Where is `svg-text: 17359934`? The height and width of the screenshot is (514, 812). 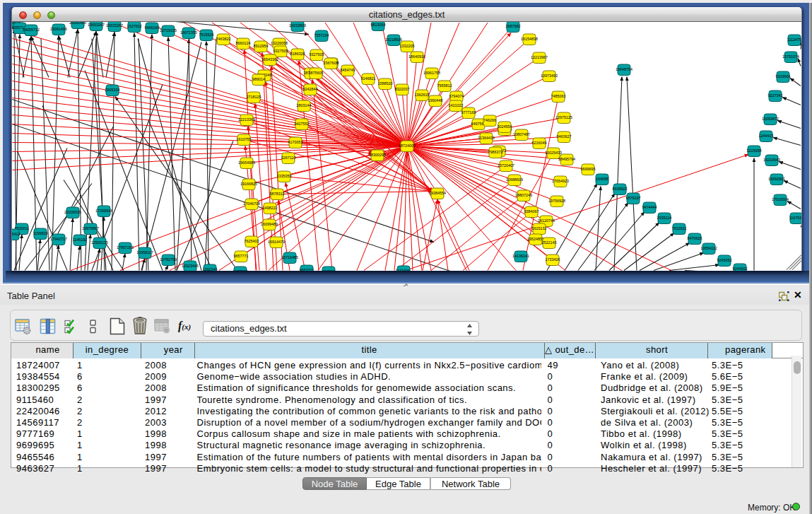 svg-text: 17359934 is located at coordinates (104, 211).